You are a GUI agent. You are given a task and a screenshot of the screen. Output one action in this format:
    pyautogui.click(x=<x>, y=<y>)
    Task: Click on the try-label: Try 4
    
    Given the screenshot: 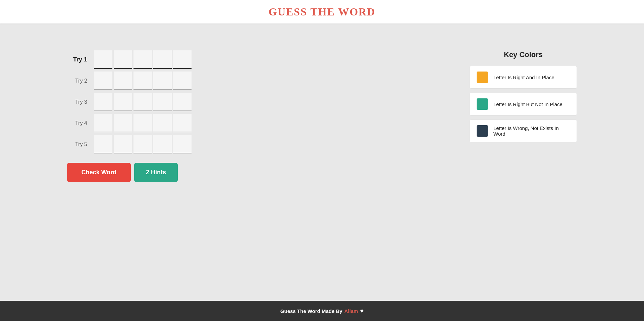 What is the action you would take?
    pyautogui.click(x=77, y=123)
    